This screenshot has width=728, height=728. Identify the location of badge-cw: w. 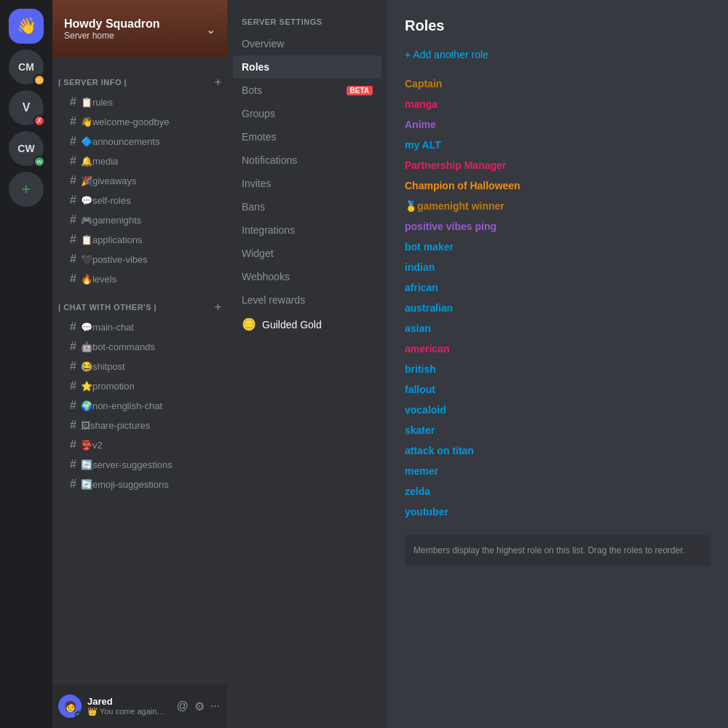
(39, 162).